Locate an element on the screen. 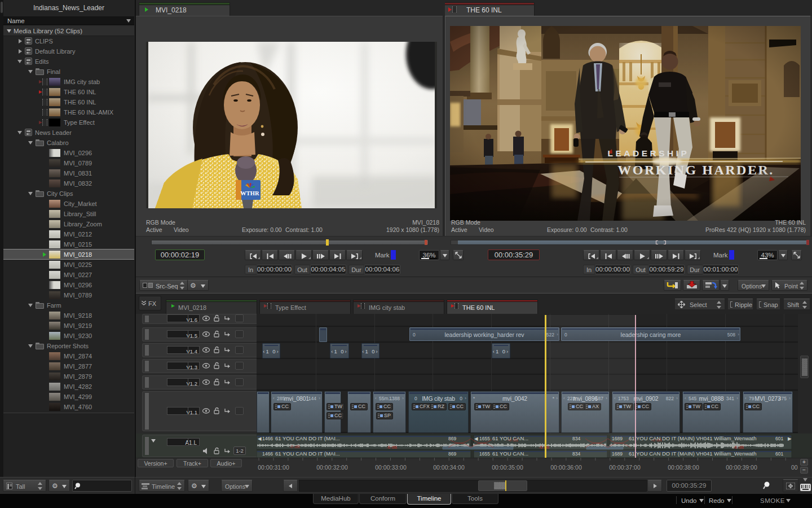  svg-text: 00:00:34:00 is located at coordinates (449, 467).